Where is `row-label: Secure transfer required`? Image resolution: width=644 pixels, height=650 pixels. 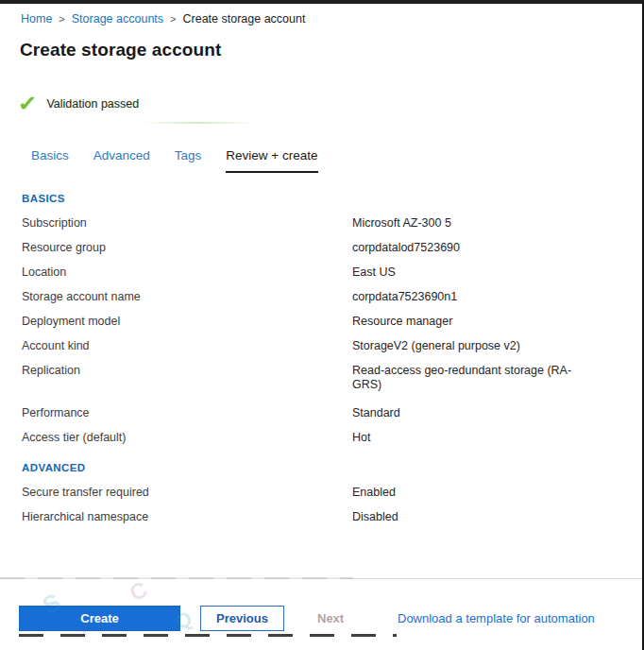 row-label: Secure transfer required is located at coordinates (187, 493).